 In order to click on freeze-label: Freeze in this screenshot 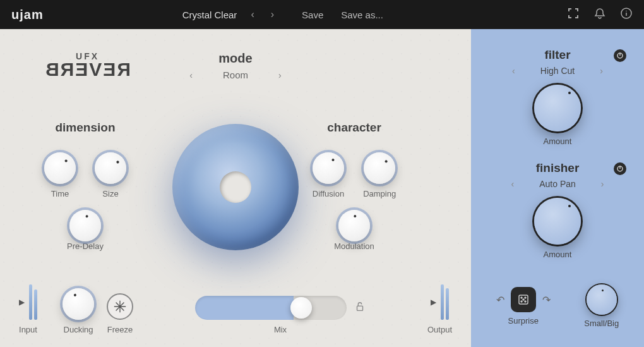, I will do `click(120, 330)`.